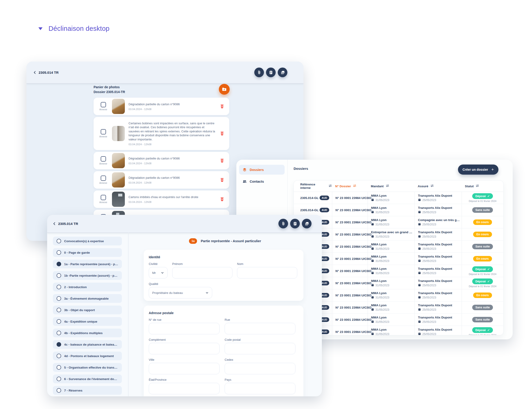 Image resolution: width=532 pixels, height=409 pixels. What do you see at coordinates (391, 186) in the screenshot?
I see `column-header-mandant: Mandant` at bounding box center [391, 186].